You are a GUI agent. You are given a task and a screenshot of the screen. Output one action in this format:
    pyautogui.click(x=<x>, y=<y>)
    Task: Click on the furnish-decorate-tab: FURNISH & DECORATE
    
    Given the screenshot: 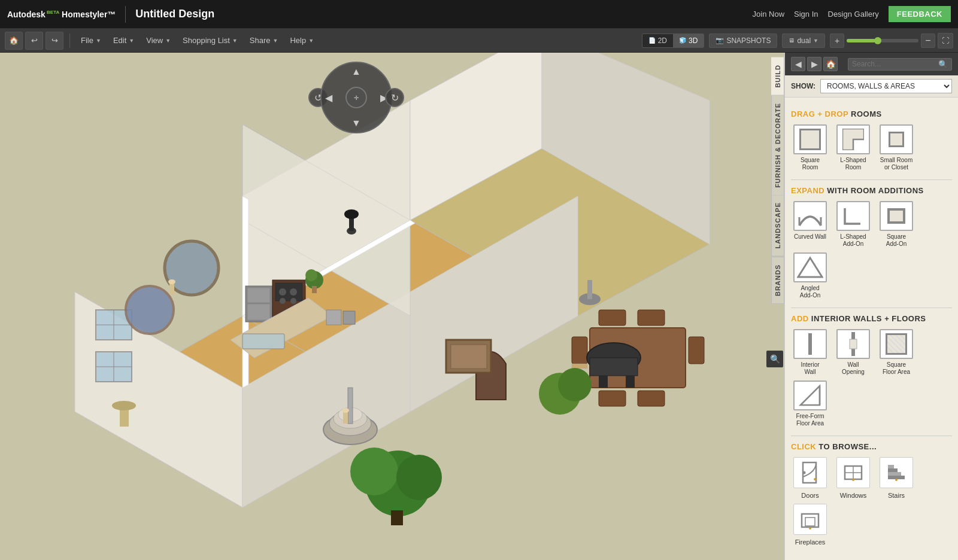 What is the action you would take?
    pyautogui.click(x=778, y=146)
    